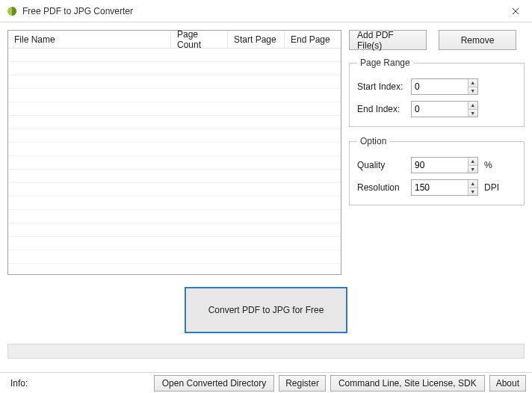  What do you see at coordinates (78, 11) in the screenshot?
I see `window-title: Free PDF to JPG Converter` at bounding box center [78, 11].